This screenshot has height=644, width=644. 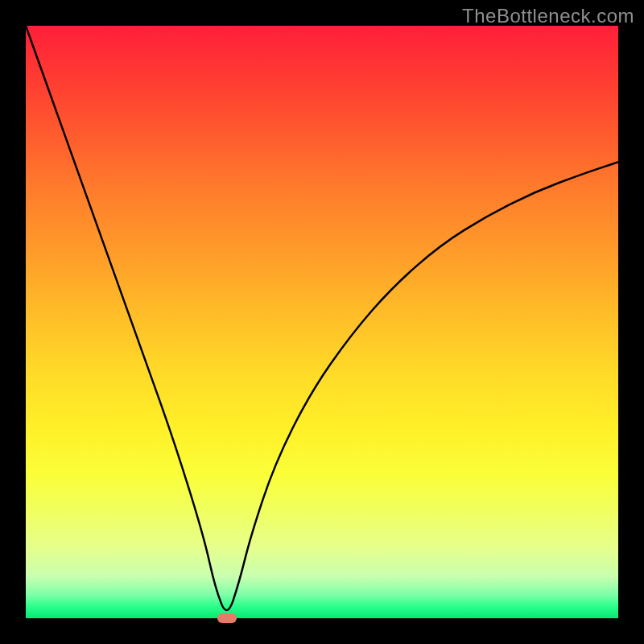 I want to click on watermark-text: TheBottleneck.com, so click(x=548, y=16).